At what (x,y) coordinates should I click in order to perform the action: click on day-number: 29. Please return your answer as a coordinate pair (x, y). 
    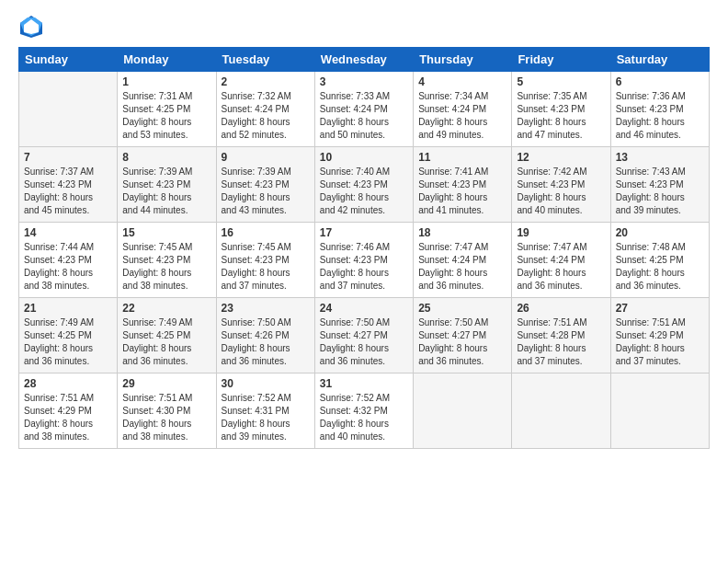
    Looking at the image, I should click on (166, 384).